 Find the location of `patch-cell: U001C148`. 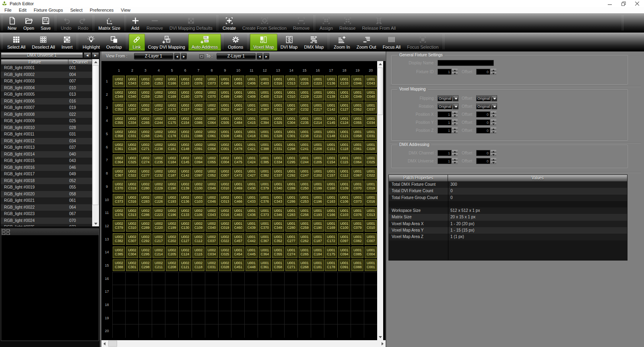

patch-cell: U001C148 is located at coordinates (331, 134).